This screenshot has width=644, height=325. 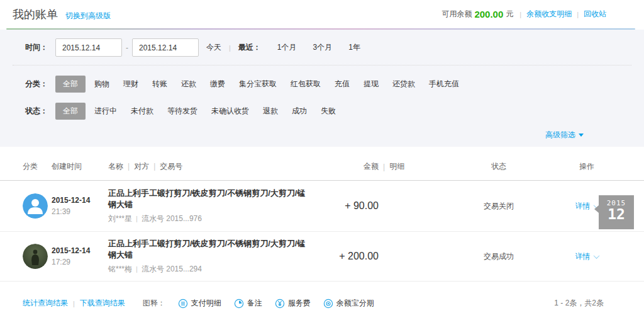 I want to click on table-header-row: 分类 创建时间 名称|对方|交易号 金额|明细 状态 操作, so click(x=322, y=167).